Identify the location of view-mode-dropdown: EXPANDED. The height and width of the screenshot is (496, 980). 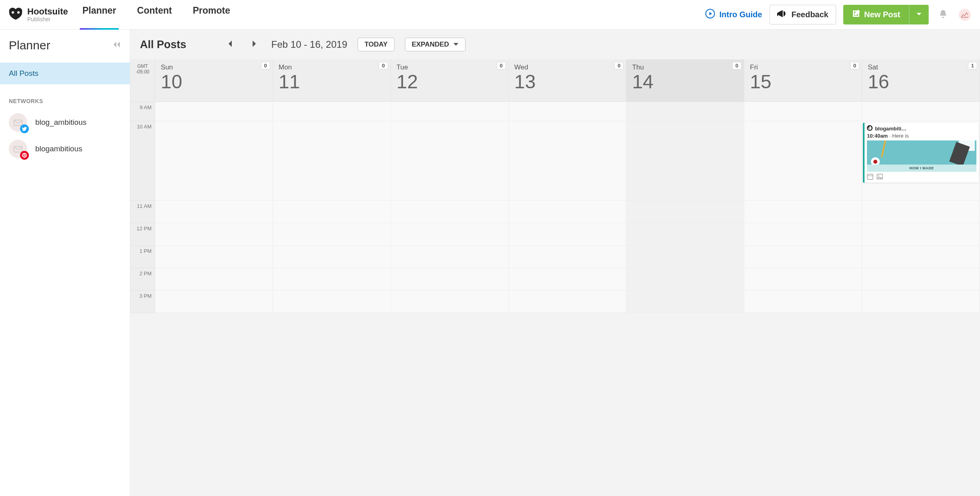
(435, 45).